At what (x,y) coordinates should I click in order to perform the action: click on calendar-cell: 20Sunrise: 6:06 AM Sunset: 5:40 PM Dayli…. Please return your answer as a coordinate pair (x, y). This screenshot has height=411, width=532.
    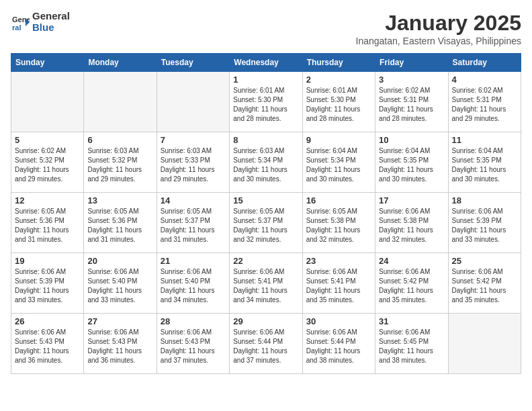
    Looking at the image, I should click on (120, 283).